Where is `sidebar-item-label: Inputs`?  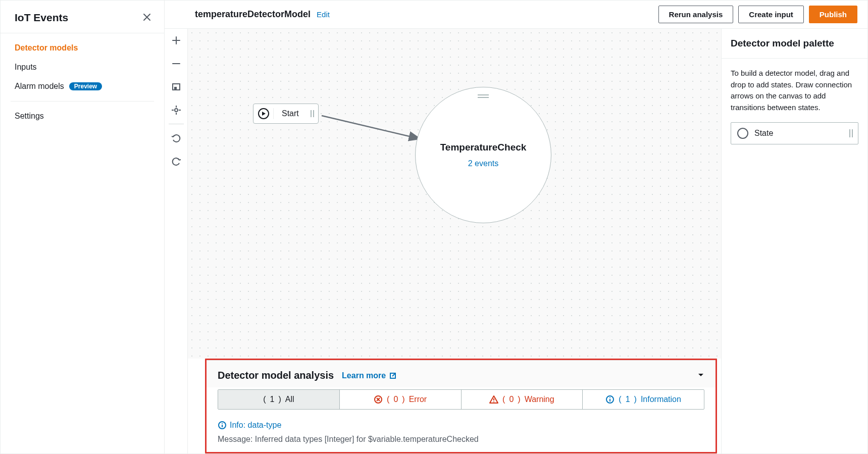 sidebar-item-label: Inputs is located at coordinates (26, 67).